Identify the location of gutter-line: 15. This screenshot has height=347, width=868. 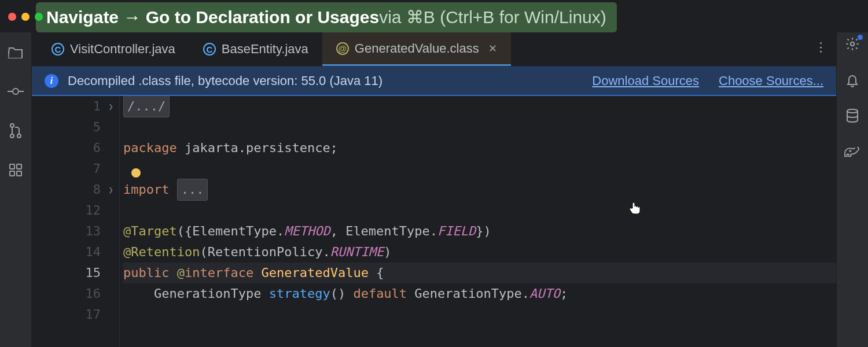
(74, 273).